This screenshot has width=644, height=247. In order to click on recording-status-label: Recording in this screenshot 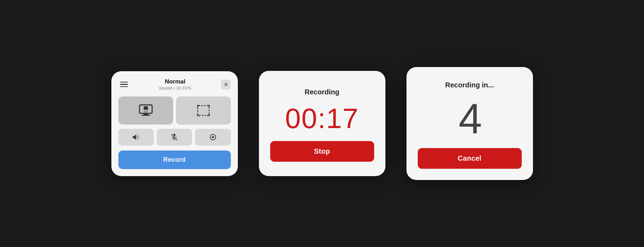, I will do `click(322, 92)`.